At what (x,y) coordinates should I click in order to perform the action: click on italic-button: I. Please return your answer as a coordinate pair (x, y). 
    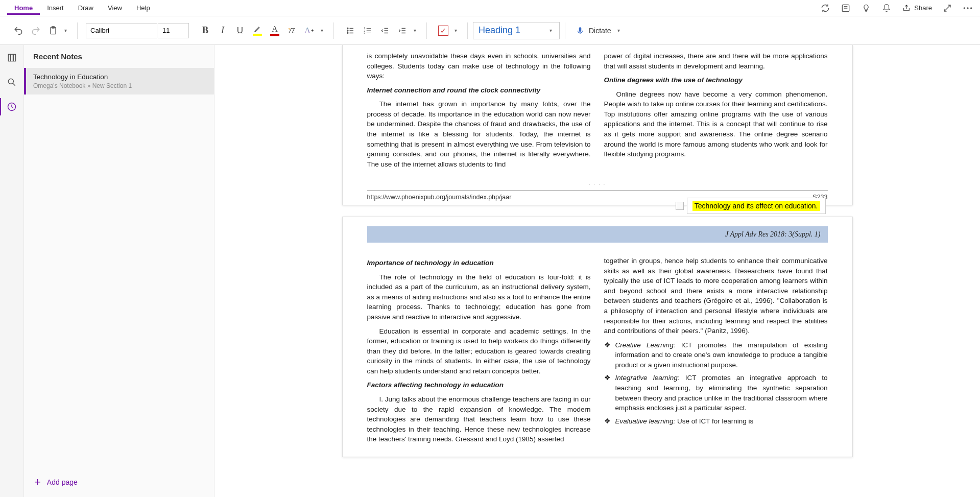
    Looking at the image, I should click on (223, 31).